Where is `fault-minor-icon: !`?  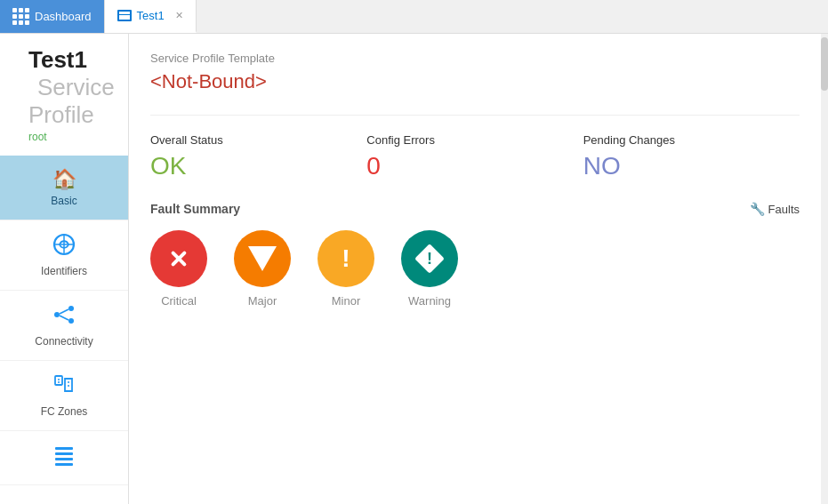
fault-minor-icon: ! is located at coordinates (346, 259).